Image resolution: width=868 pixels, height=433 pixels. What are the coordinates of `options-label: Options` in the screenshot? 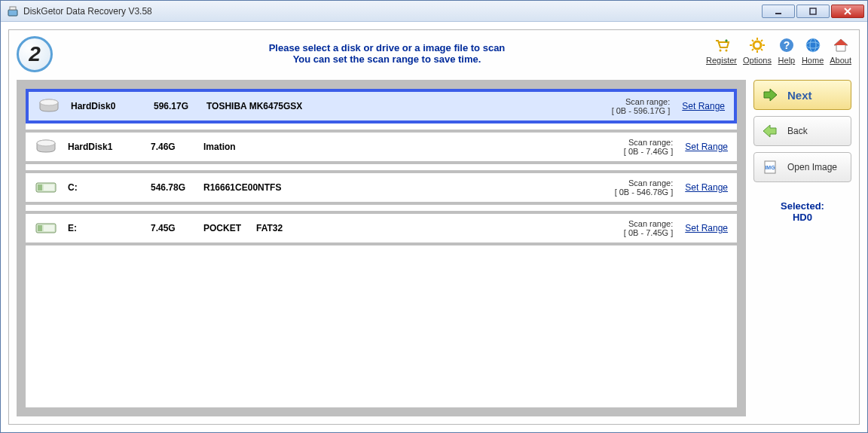 It's located at (757, 60).